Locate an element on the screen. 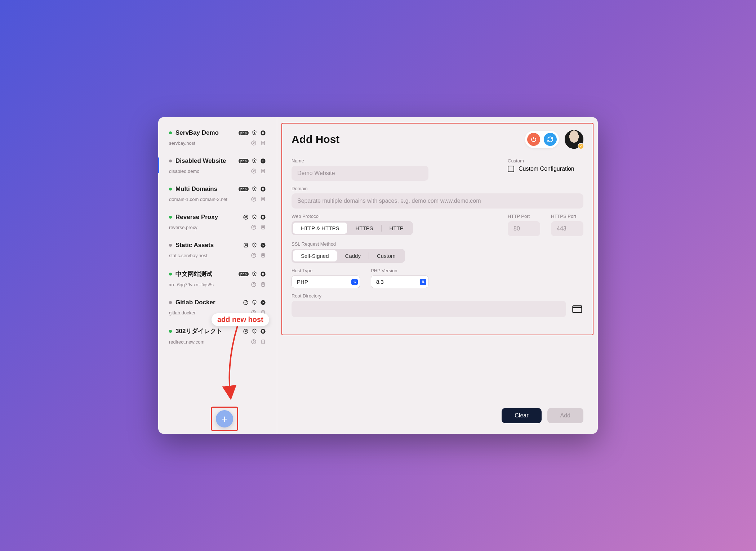  label-name: Name is located at coordinates (392, 161).